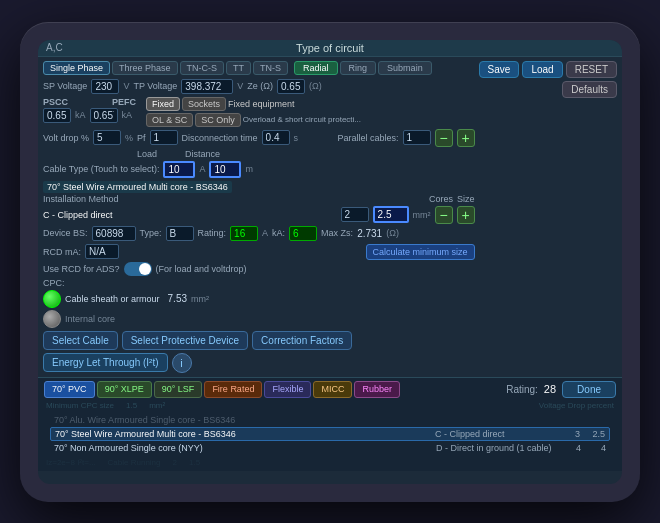 The height and width of the screenshot is (523, 660). I want to click on size-label: Size, so click(466, 199).